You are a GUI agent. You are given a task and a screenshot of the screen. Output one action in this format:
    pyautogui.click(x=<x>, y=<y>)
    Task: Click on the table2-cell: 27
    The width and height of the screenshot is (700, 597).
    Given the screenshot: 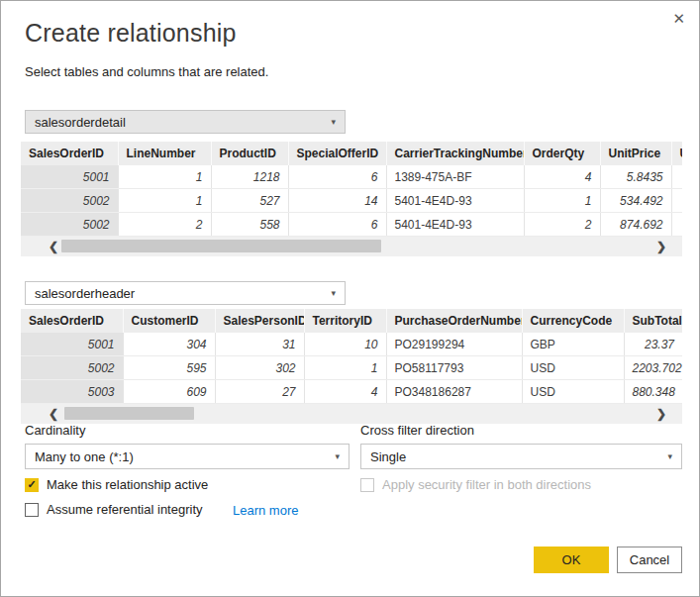 What is the action you would take?
    pyautogui.click(x=259, y=392)
    